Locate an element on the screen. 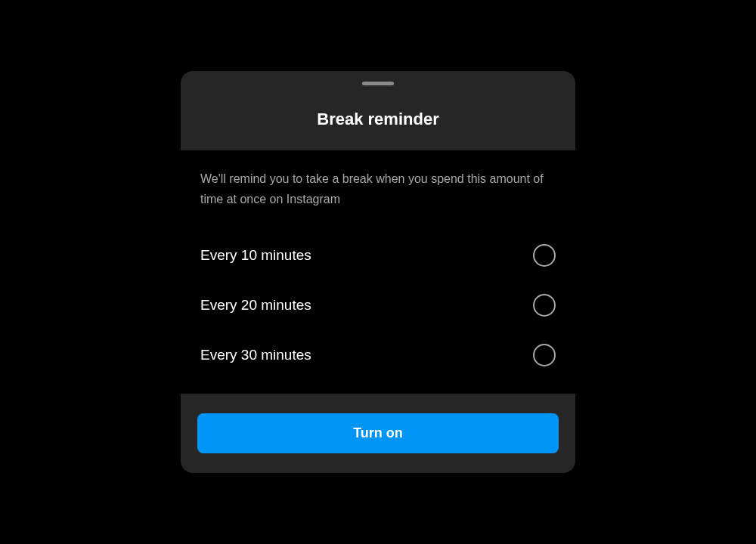 The height and width of the screenshot is (544, 756). description-text: We'll remind you to take a break when yo… is located at coordinates (378, 189).